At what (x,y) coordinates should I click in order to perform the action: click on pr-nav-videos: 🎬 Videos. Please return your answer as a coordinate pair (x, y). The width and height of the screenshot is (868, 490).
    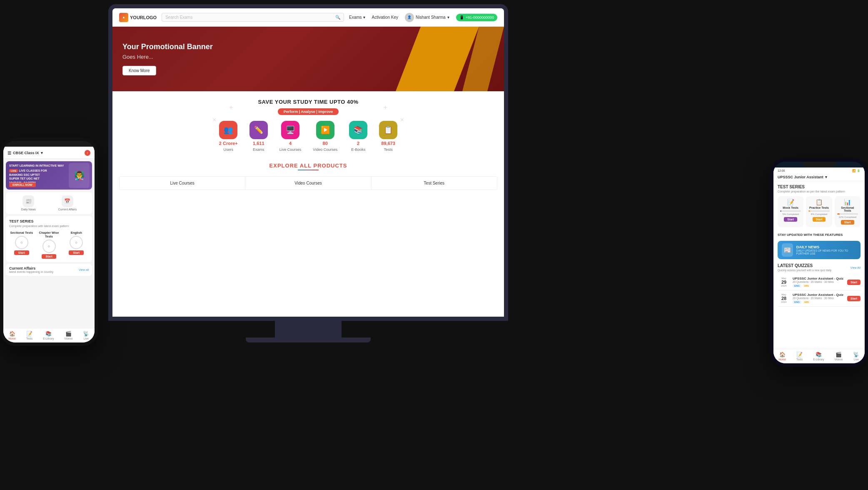
    Looking at the image, I should click on (839, 356).